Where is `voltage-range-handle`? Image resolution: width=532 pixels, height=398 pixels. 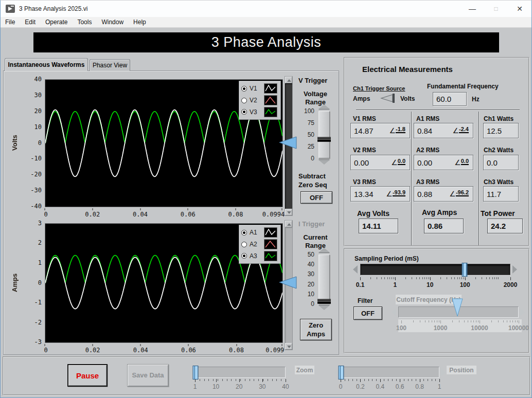 voltage-range-handle is located at coordinates (324, 140).